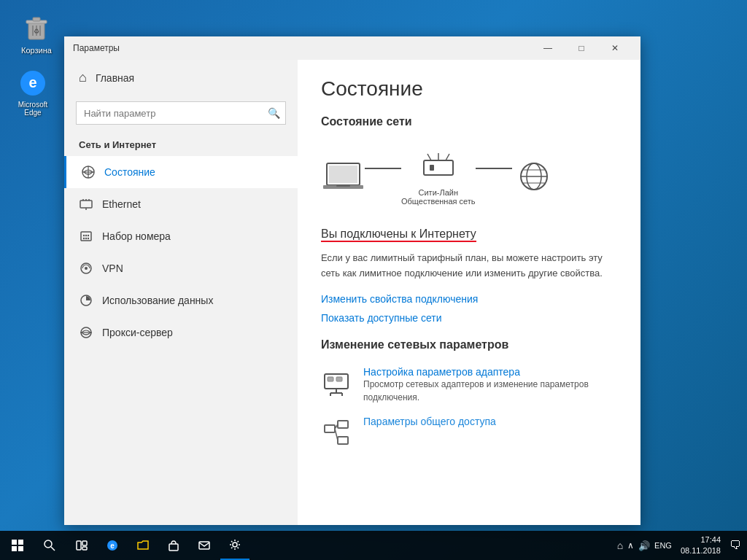  I want to click on proxy-icon, so click(86, 332).